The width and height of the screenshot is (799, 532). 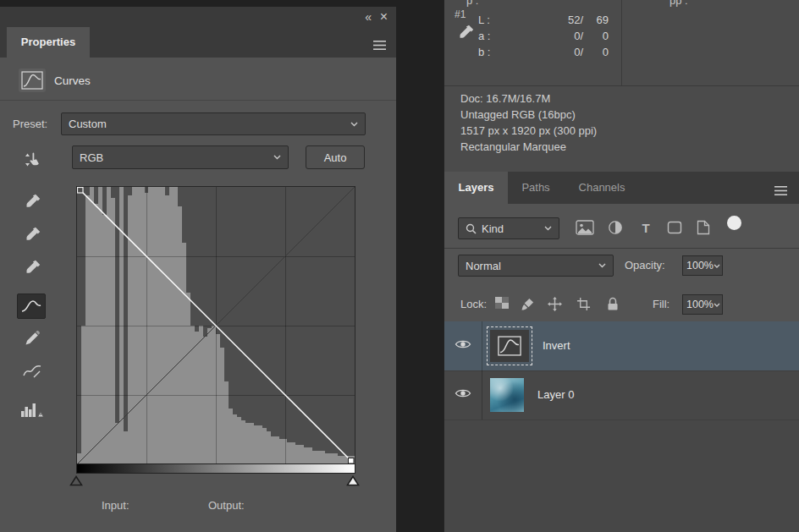 I want to click on blend-mode-dropdown: Normal, so click(x=536, y=266).